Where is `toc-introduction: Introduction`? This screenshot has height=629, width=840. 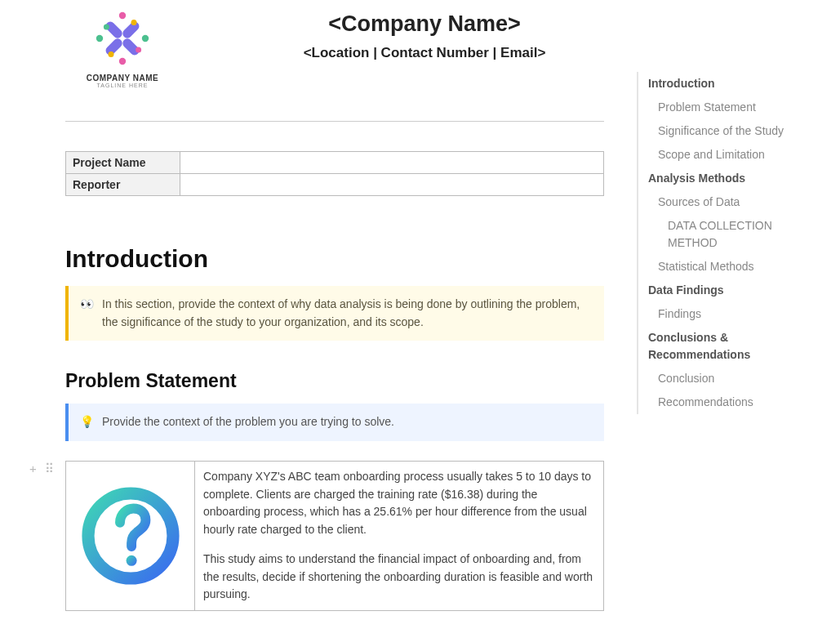 toc-introduction: Introduction is located at coordinates (732, 83).